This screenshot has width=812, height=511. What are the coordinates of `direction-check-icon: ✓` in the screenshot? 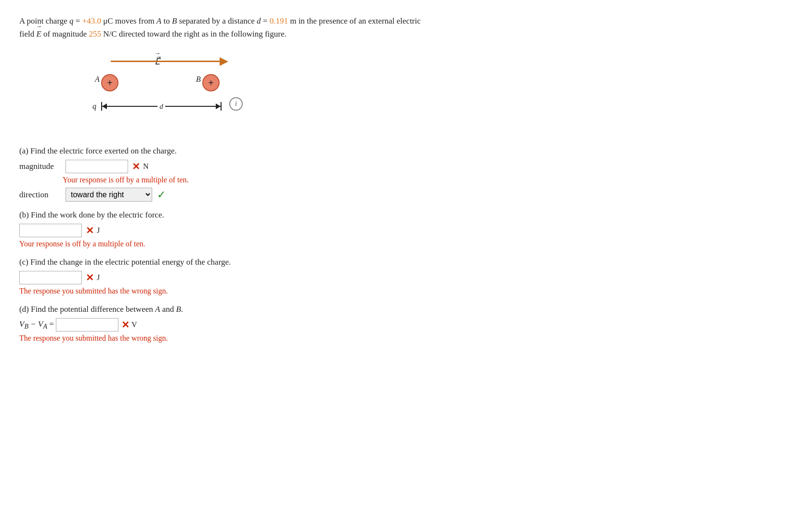 It's located at (161, 195).